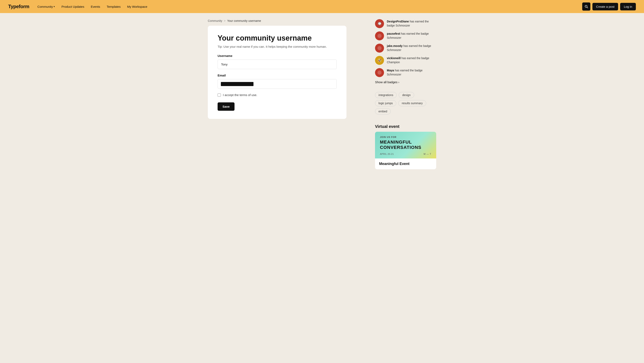 Image resolution: width=644 pixels, height=363 pixels. Describe the element at coordinates (386, 103) in the screenshot. I see `tag-logic-jumps: logic jumps` at that location.